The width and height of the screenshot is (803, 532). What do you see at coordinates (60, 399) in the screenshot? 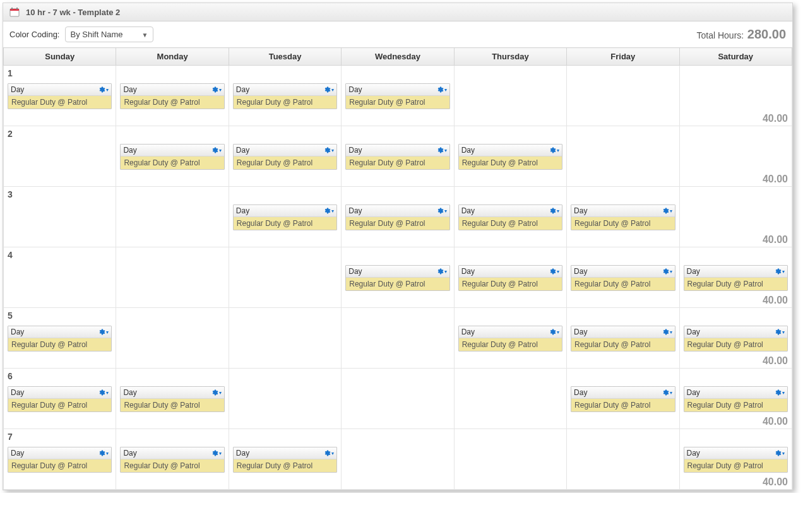
I see `day-cell: 6Day▾Regular Duty @ Patrol` at bounding box center [60, 399].